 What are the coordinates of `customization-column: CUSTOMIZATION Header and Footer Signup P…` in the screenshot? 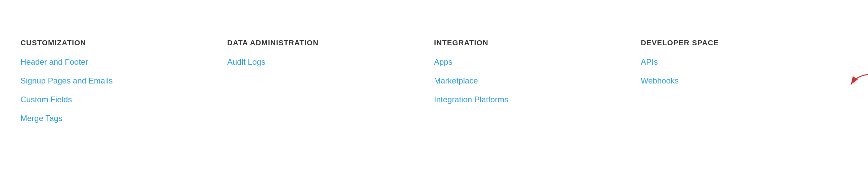 It's located at (124, 86).